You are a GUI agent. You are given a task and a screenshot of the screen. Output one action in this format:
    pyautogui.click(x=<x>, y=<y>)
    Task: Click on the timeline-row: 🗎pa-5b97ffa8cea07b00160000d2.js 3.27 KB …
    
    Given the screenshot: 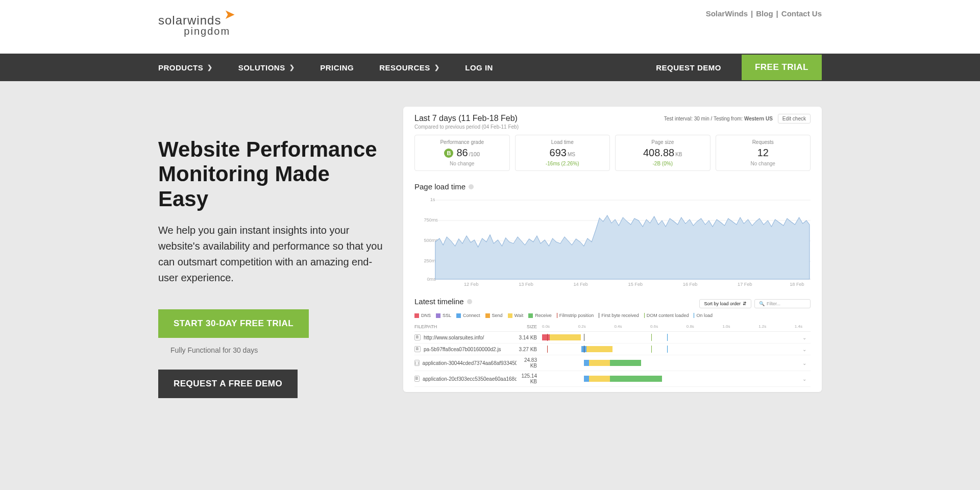 What is the action you would take?
    pyautogui.click(x=612, y=349)
    